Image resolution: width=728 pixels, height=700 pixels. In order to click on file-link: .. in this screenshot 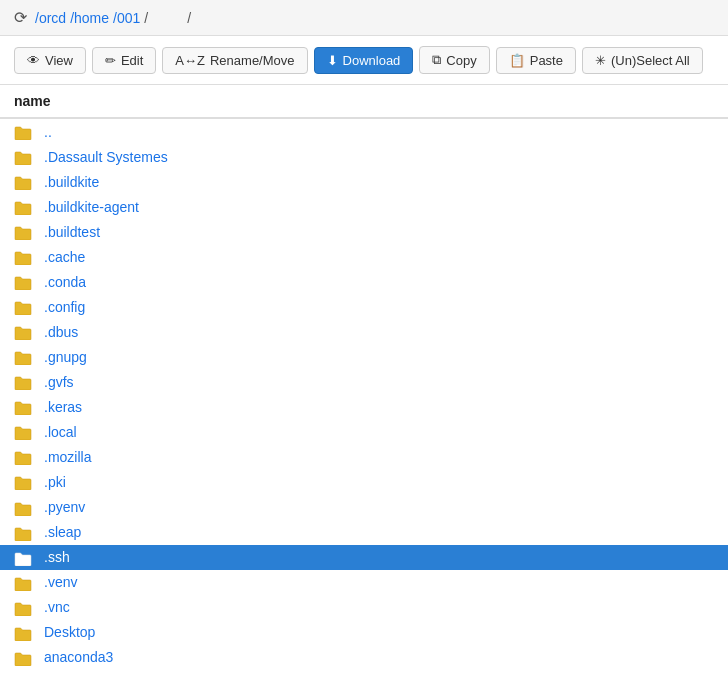, I will do `click(48, 132)`.